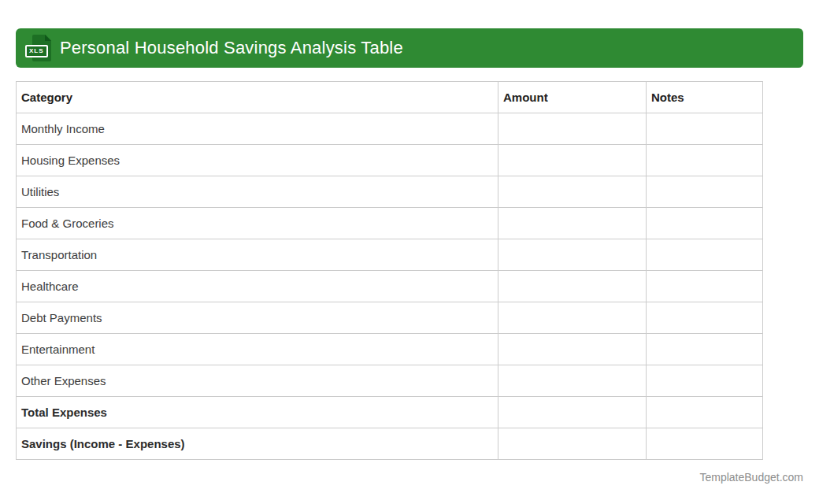 The height and width of the screenshot is (504, 819). Describe the element at coordinates (390, 318) in the screenshot. I see `table-row: Debt Payments` at that location.